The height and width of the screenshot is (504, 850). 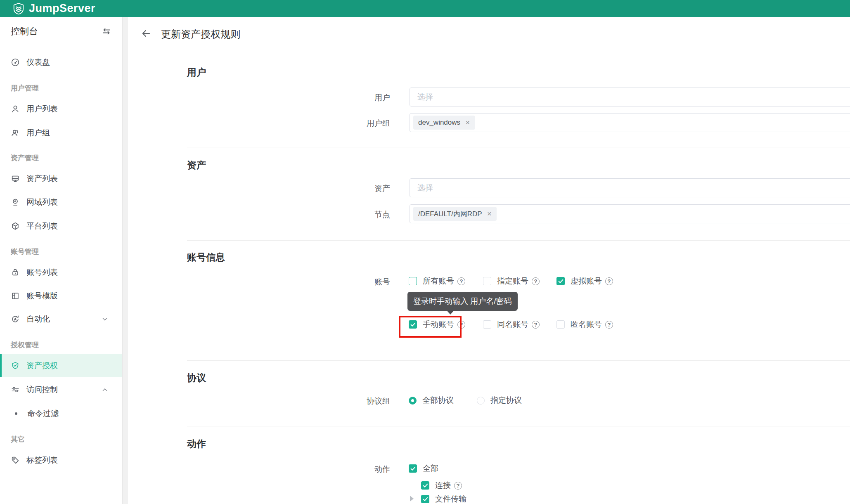 What do you see at coordinates (16, 414) in the screenshot?
I see `bullet-icon` at bounding box center [16, 414].